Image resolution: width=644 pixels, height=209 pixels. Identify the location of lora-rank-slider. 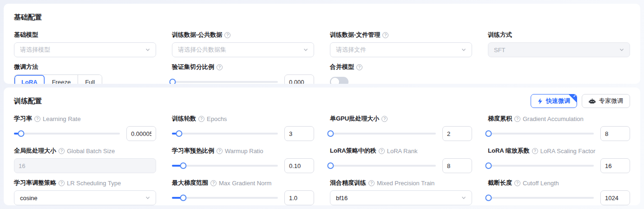
(383, 166).